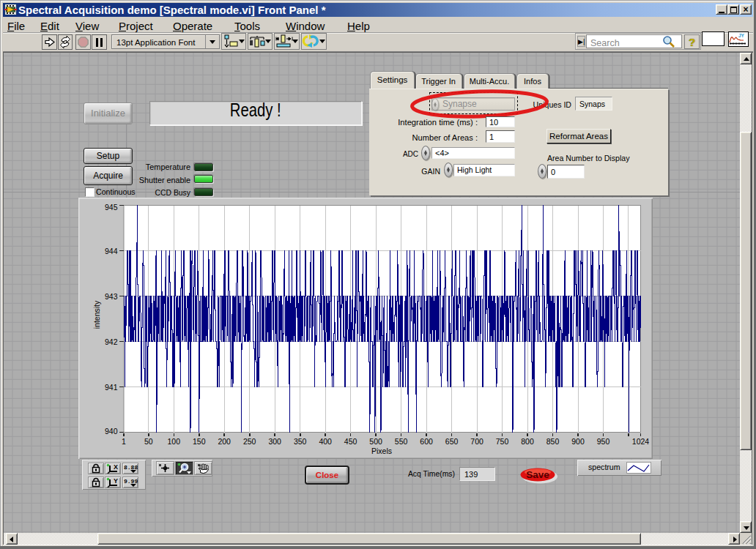  Describe the element at coordinates (741, 35) in the screenshot. I see `svg-text: JY` at that location.